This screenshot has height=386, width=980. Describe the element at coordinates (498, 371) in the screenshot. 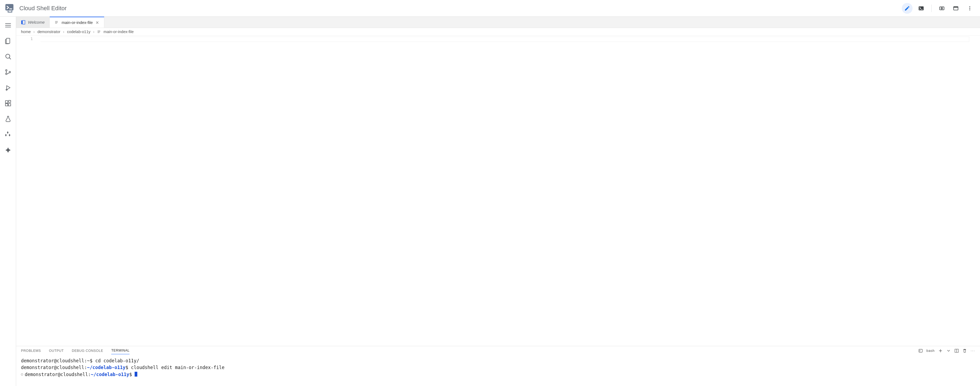

I see `terminal: demonstrator@cloudshell:~$ cd codelab-o1…` at that location.